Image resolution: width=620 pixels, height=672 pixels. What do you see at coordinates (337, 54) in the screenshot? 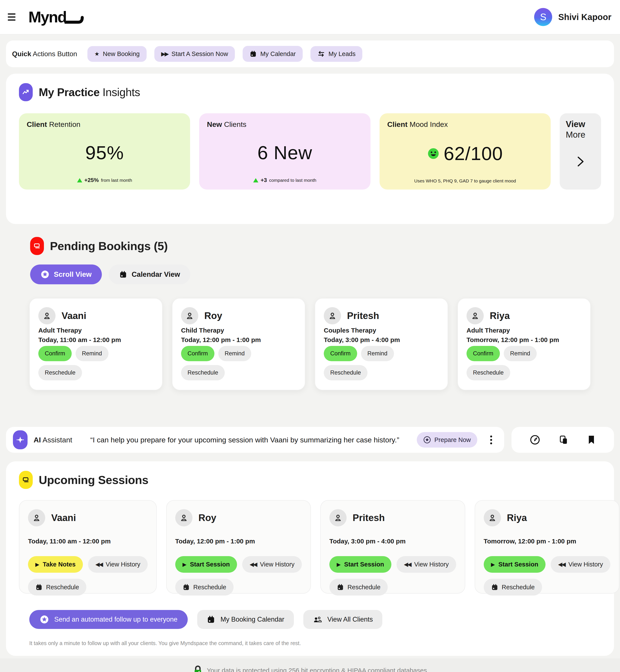
I see `my-leads-button: My Leads` at bounding box center [337, 54].